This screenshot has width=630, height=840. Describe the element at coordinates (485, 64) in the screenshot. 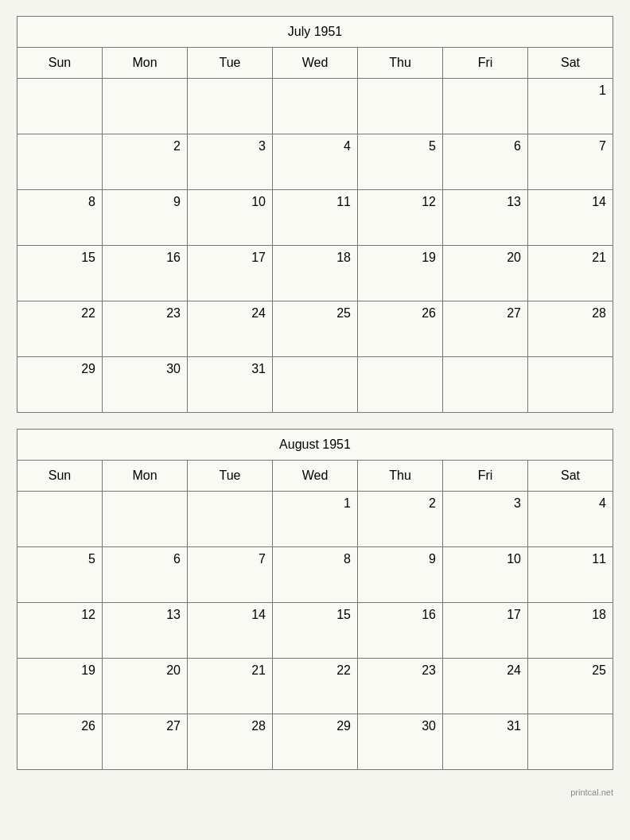

I see `july-header-fri: Fri` at that location.